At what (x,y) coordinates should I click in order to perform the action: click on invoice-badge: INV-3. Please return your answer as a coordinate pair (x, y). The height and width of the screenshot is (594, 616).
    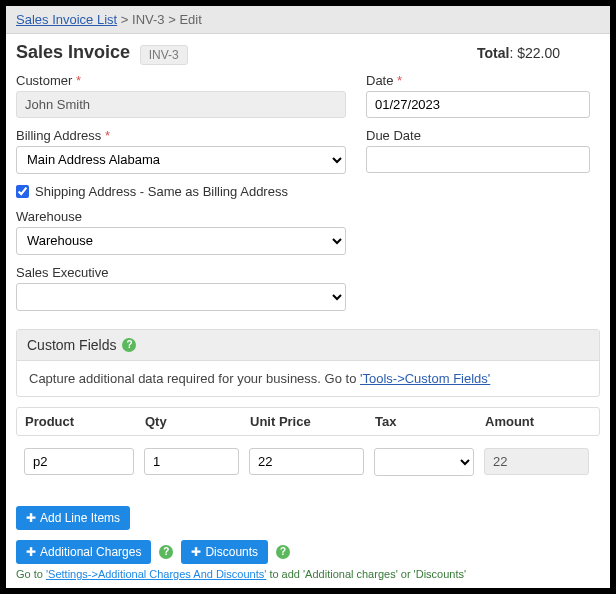
    Looking at the image, I should click on (164, 55).